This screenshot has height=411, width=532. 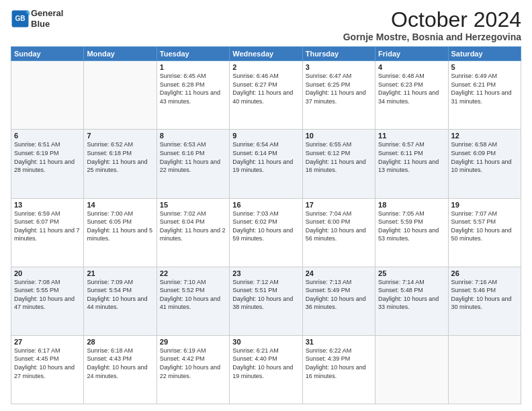 I want to click on cell-info: Sunrise: 7:08 AM Sunset: 5:55 PM Dayligh…, so click(x=47, y=295).